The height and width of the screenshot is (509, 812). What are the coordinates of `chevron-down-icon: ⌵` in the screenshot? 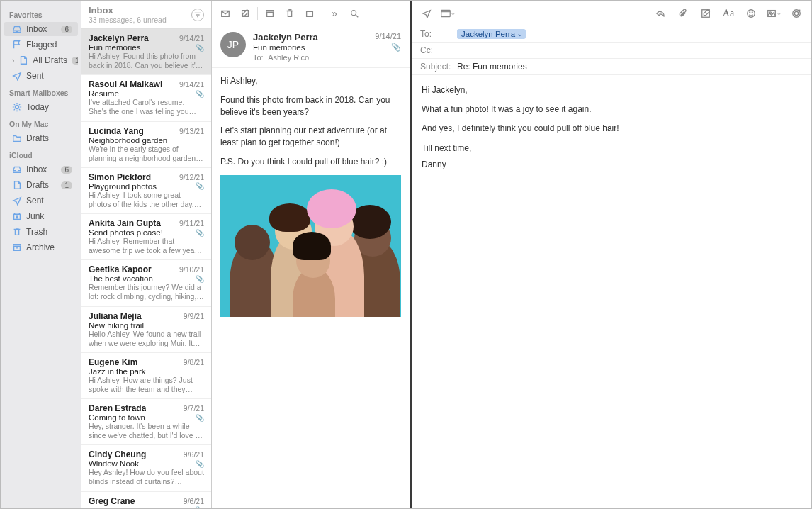 It's located at (520, 34).